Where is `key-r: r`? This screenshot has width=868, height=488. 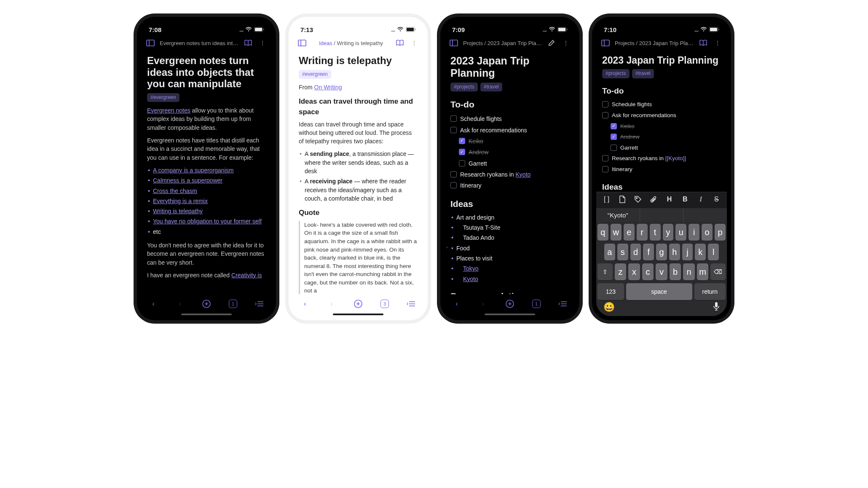 key-r: r is located at coordinates (642, 232).